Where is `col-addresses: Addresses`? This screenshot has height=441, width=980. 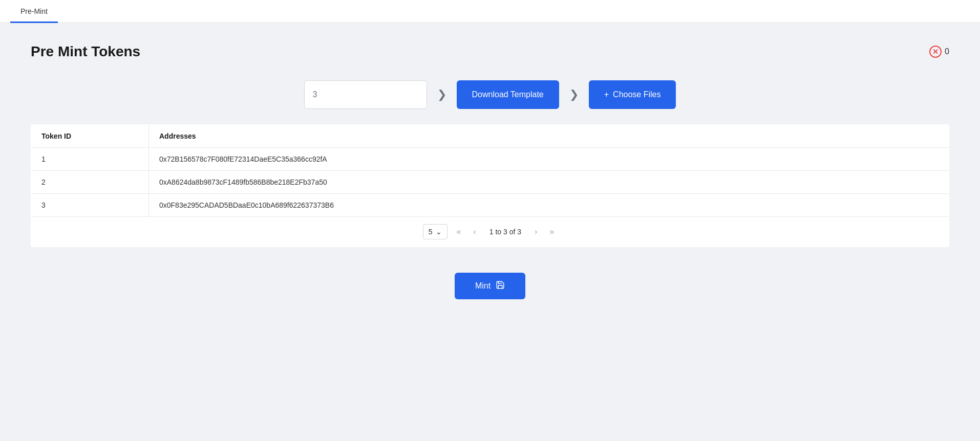
col-addresses: Addresses is located at coordinates (549, 136).